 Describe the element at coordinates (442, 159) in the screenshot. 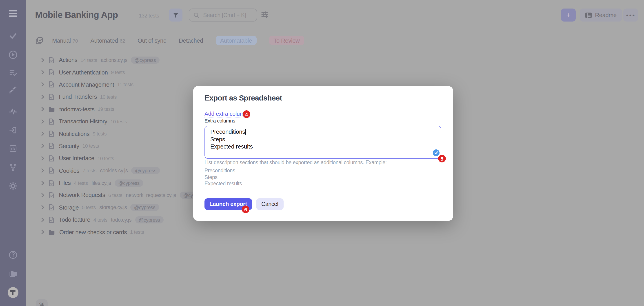

I see `step-badge-5: 5` at that location.